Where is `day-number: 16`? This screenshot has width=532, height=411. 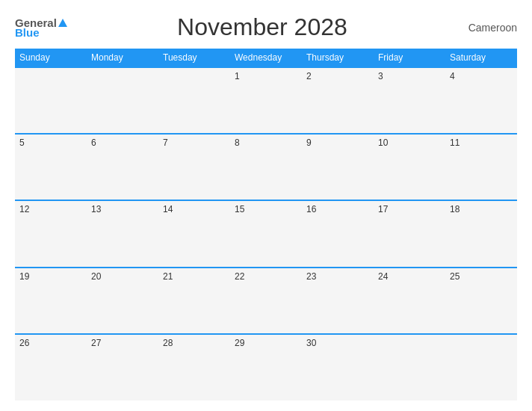 day-number: 16 is located at coordinates (311, 209).